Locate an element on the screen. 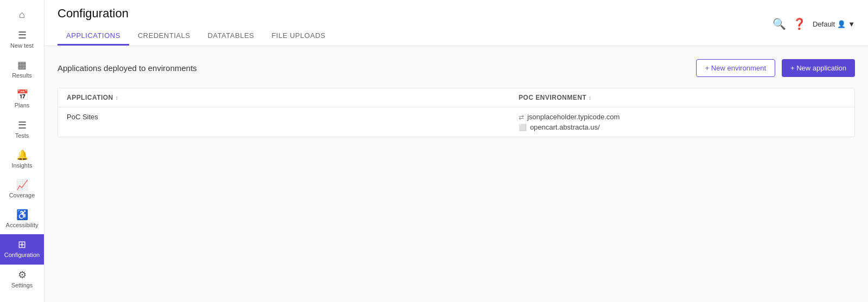 The width and height of the screenshot is (868, 302). table-body: PoC Sites⇄jsonplaceholder.typicode.com⬜o… is located at coordinates (456, 122).